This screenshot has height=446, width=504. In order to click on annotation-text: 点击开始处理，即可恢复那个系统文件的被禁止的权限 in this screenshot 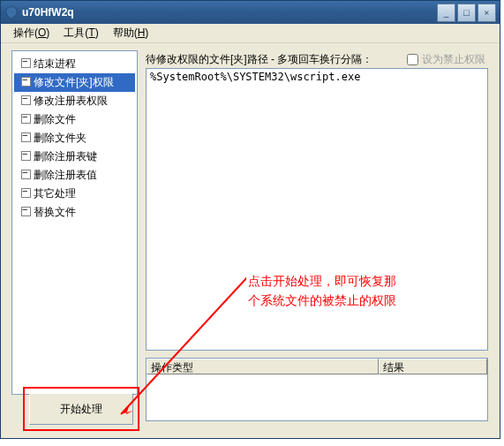, I will do `click(324, 300)`.